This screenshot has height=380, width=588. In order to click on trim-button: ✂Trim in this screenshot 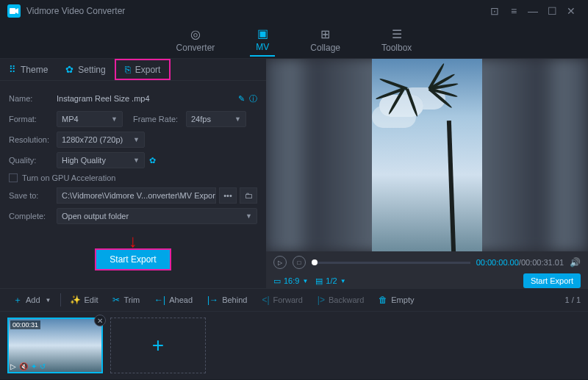, I will do `click(126, 300)`.